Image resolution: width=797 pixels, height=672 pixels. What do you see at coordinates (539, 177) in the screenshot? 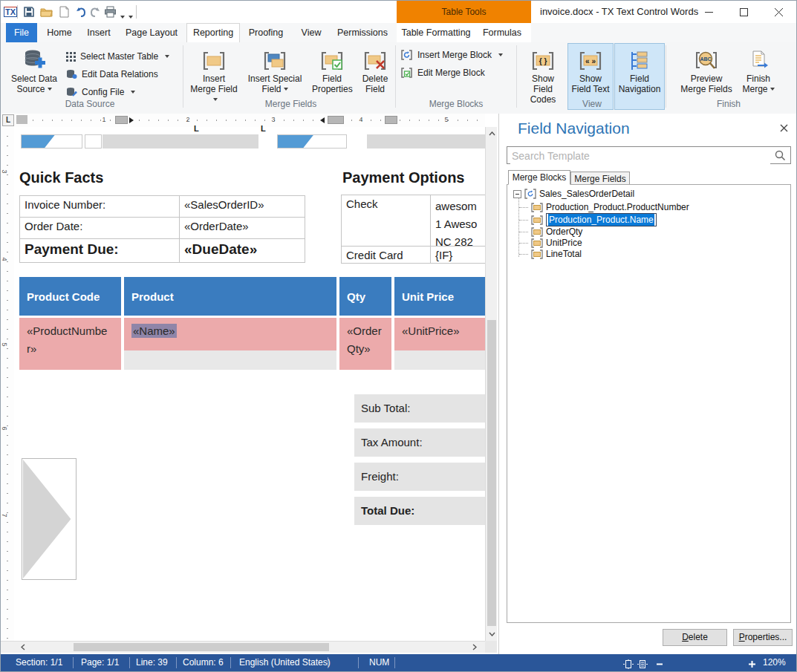
I see `tab-merge-blocks: Merge Blocks` at bounding box center [539, 177].